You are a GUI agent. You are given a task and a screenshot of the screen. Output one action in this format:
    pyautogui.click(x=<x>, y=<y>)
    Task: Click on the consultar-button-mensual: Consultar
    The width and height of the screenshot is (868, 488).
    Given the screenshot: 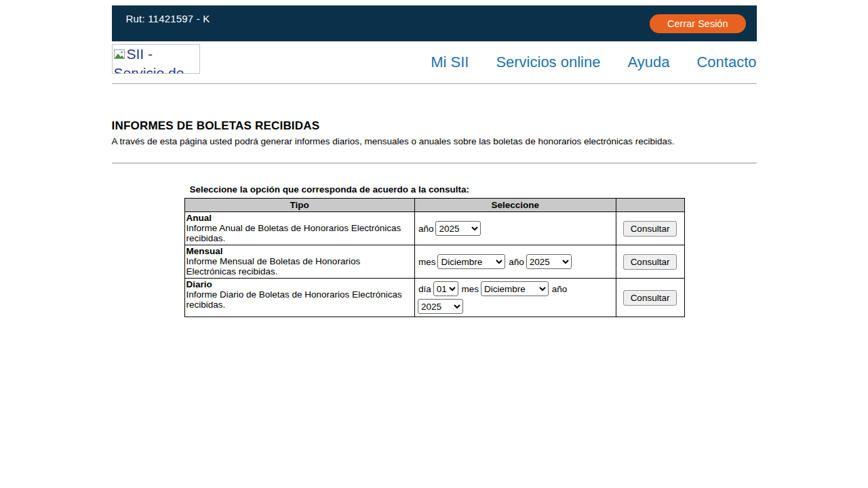 What is the action you would take?
    pyautogui.click(x=650, y=262)
    